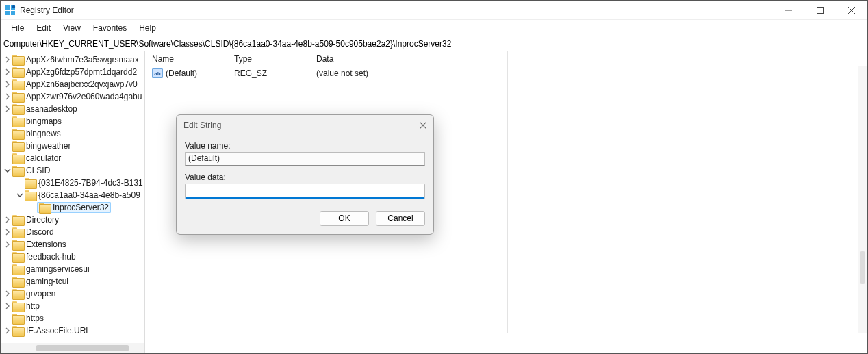 The height and width of the screenshot is (354, 868). What do you see at coordinates (434, 44) in the screenshot?
I see `address-bar: Computer\HKEY_CURRENT_USER\Software\Clas…` at bounding box center [434, 44].